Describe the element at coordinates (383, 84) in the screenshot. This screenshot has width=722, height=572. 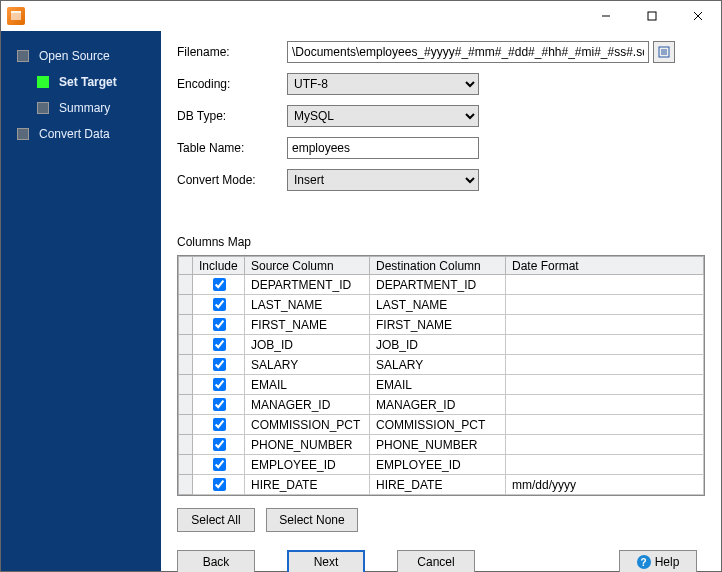
I see `encoding-select: UTF-8` at that location.